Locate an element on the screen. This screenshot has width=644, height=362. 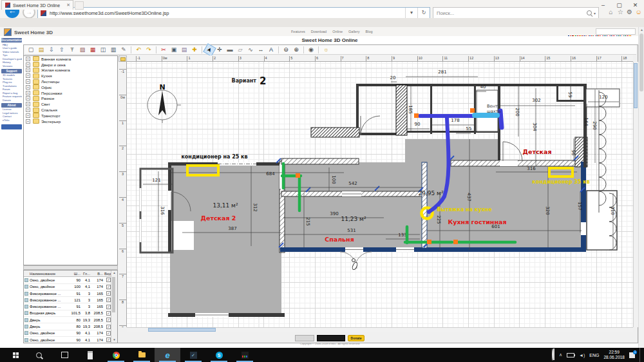
pan-button: ✛ is located at coordinates (220, 50).